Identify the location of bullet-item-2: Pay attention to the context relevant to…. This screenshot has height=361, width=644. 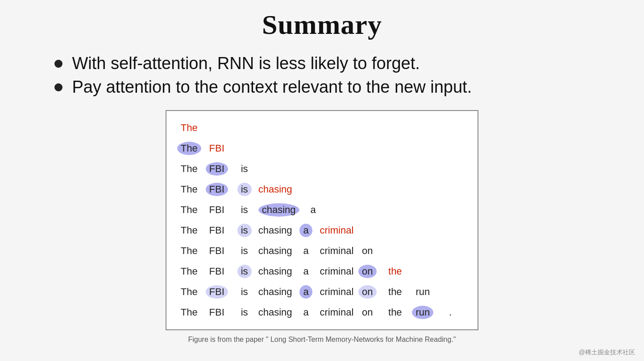
(322, 87).